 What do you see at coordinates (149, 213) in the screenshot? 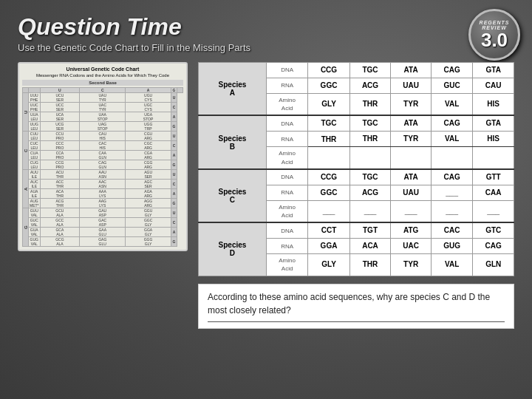
I see `codon-cell: GGUGLY` at bounding box center [149, 213].